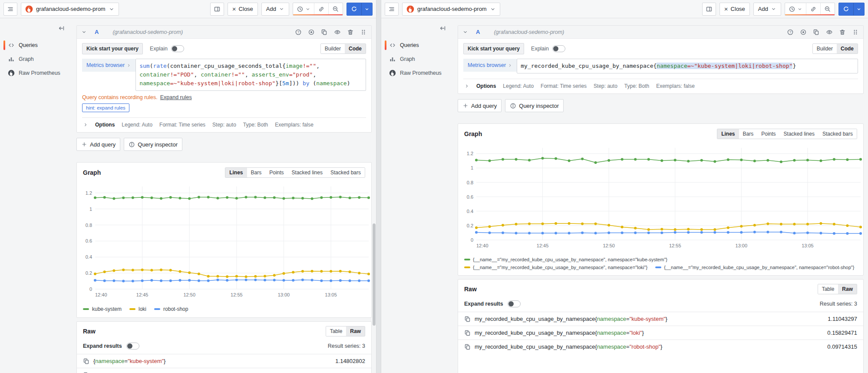  What do you see at coordinates (529, 32) in the screenshot?
I see `query-datasource-hint: (grafanacloud-sedemo-prom)` at bounding box center [529, 32].